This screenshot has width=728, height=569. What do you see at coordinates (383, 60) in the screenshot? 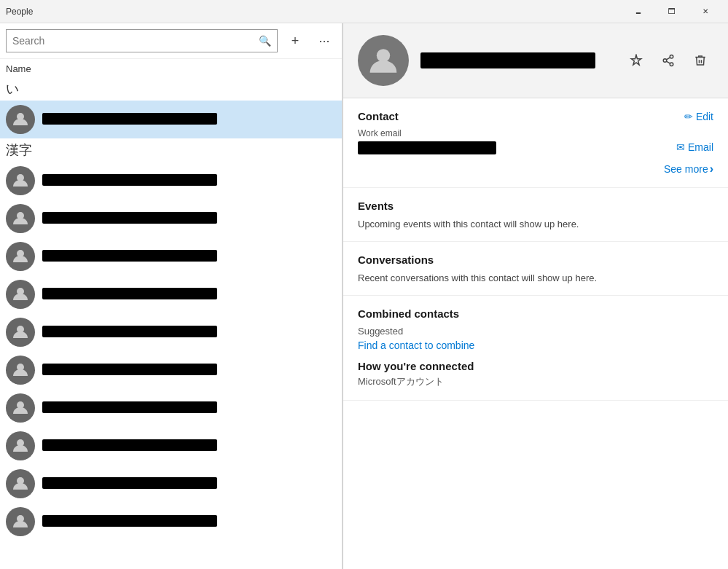
I see `contact-header-avatar` at bounding box center [383, 60].